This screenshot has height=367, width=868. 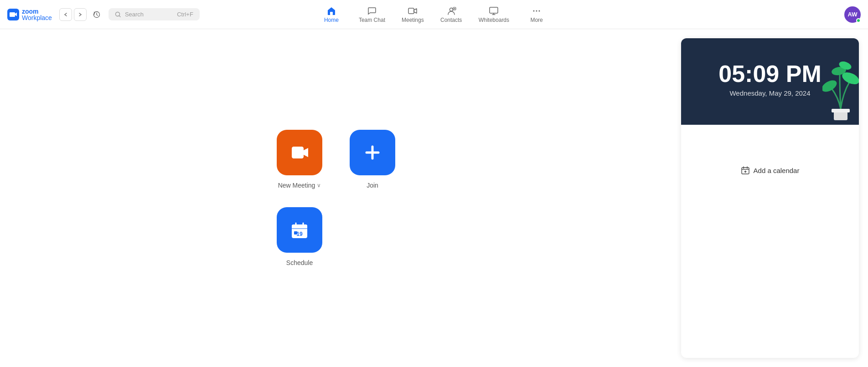 I want to click on tab-meetings-label: Meetings, so click(x=413, y=20).